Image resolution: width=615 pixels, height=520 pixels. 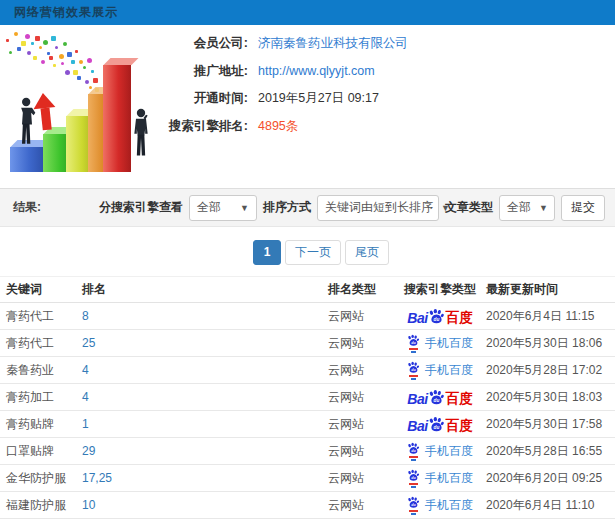 I want to click on pagination: 1 下一页 尾页, so click(x=308, y=252).